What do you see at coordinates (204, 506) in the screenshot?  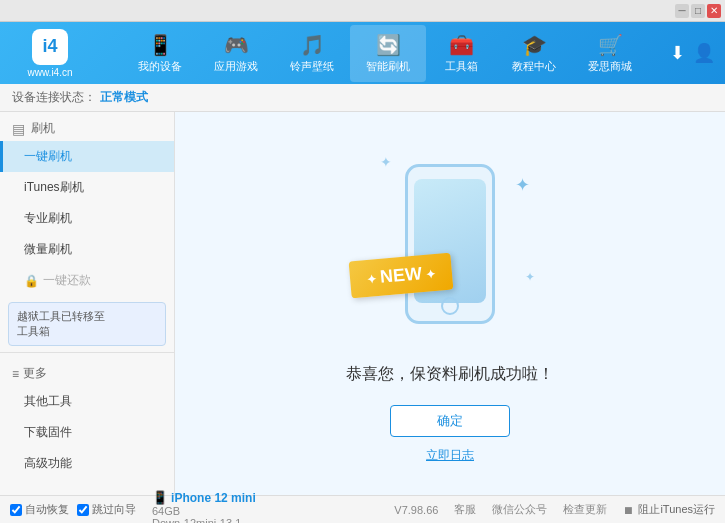 I see `device-info: 📱 iPhone 12 mini 64GB Down-12mini-13,1` at bounding box center [204, 506].